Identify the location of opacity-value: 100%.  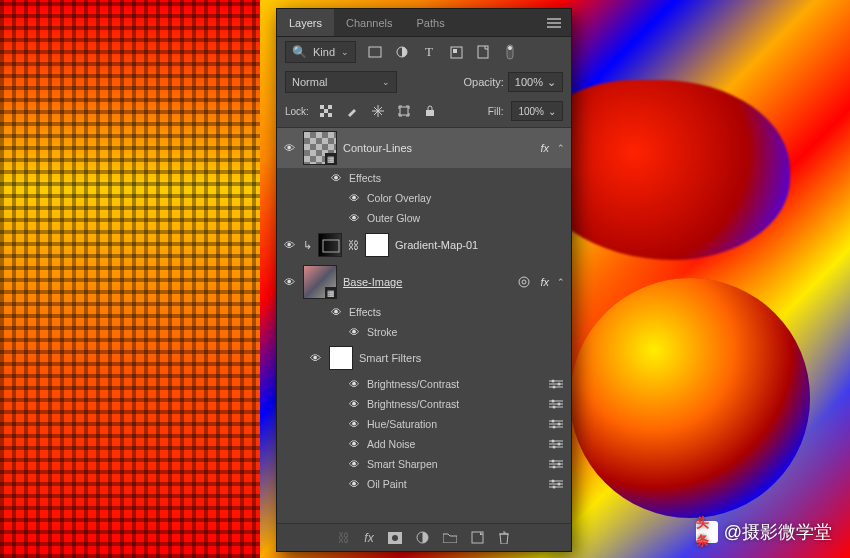
(529, 82).